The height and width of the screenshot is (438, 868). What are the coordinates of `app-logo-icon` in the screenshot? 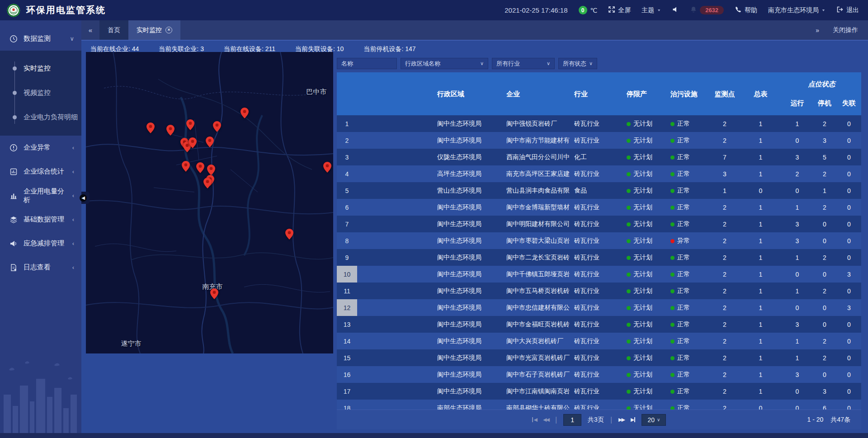 It's located at (14, 10).